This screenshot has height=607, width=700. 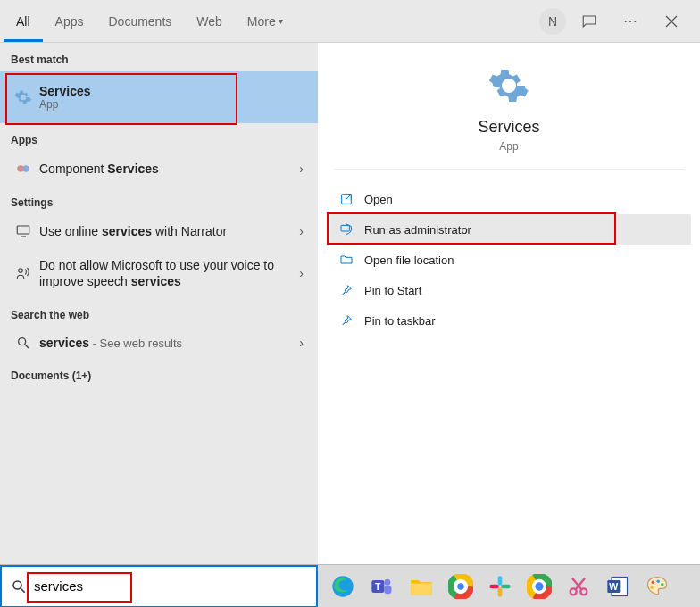 What do you see at coordinates (613, 586) in the screenshot?
I see `svg-text: W` at bounding box center [613, 586].